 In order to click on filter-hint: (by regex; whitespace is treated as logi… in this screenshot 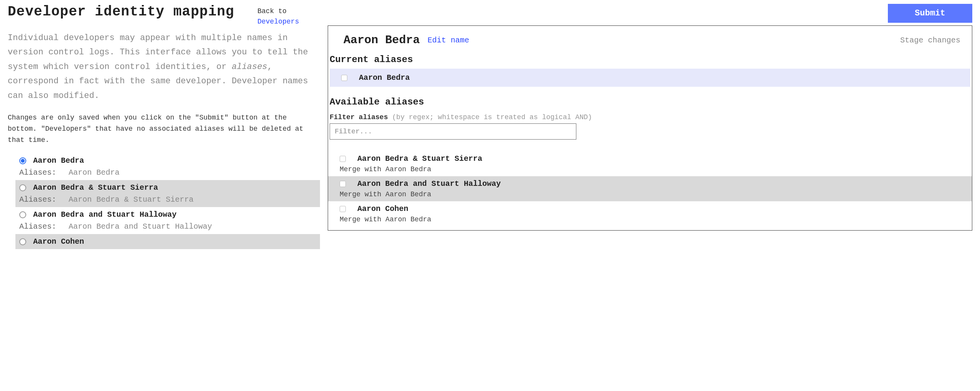, I will do `click(492, 117)`.